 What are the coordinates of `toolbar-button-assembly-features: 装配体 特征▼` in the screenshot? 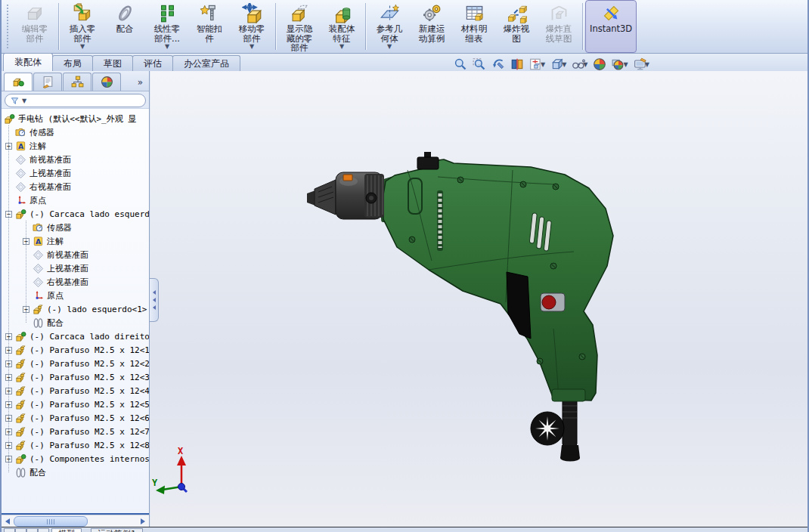 It's located at (342, 26).